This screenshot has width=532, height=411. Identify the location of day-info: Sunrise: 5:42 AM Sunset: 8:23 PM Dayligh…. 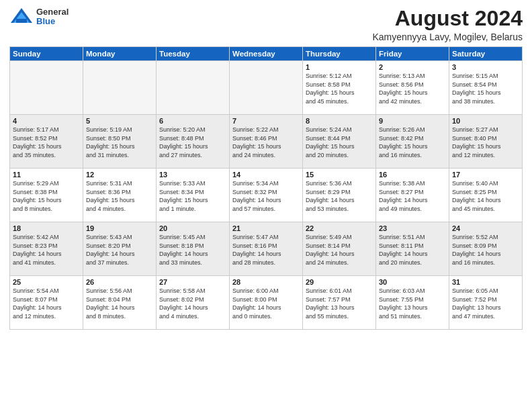
(46, 250).